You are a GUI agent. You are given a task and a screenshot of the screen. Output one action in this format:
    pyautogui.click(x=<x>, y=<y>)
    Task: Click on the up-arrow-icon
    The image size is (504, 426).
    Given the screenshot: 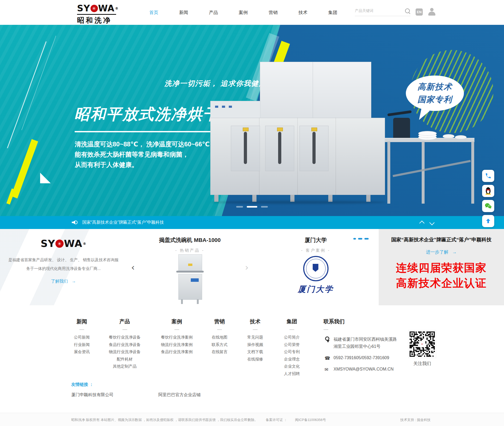 What is the action you would take?
    pyautogui.click(x=488, y=221)
    